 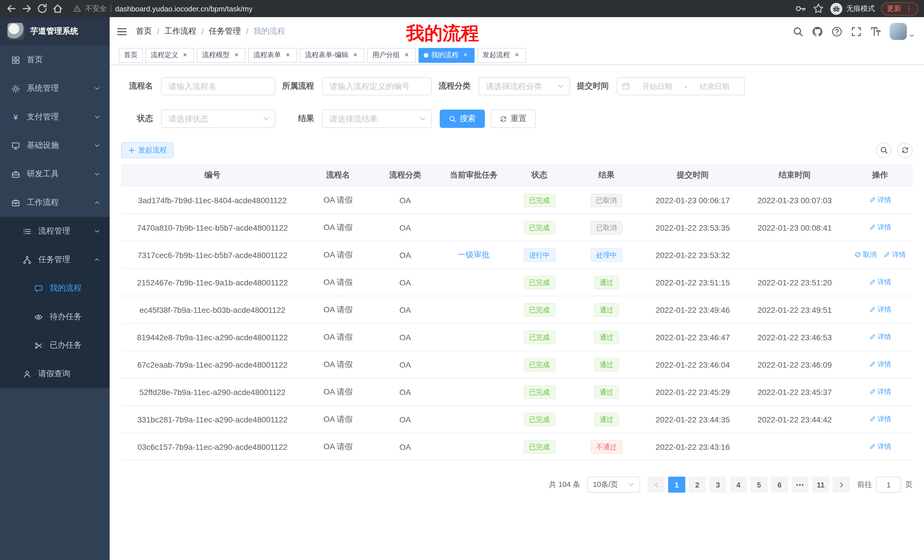 What do you see at coordinates (517, 337) in the screenshot?
I see `table-row: 819442e8-7b9a-11ec-a290-acde48001122OA 请…` at bounding box center [517, 337].